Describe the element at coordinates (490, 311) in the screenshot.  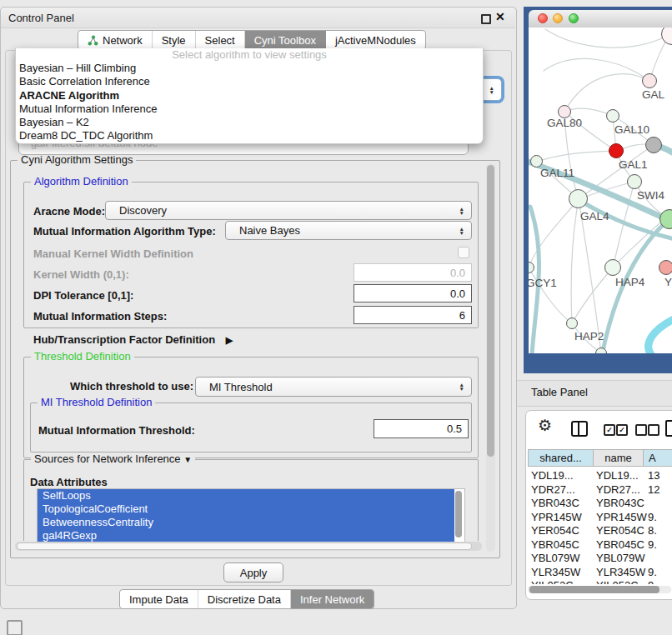
I see `settings-vscrollbar-thumb` at that location.